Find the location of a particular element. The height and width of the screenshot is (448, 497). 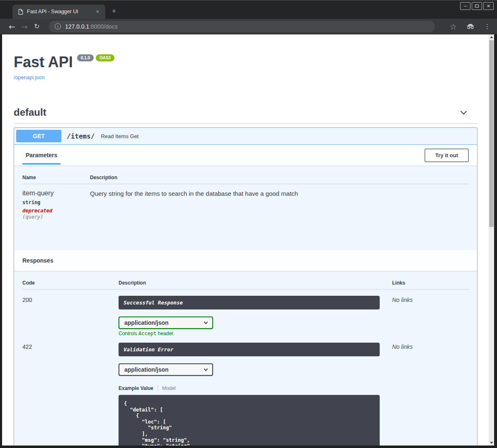

accept-header-note: Controls Accept header. is located at coordinates (255, 334).